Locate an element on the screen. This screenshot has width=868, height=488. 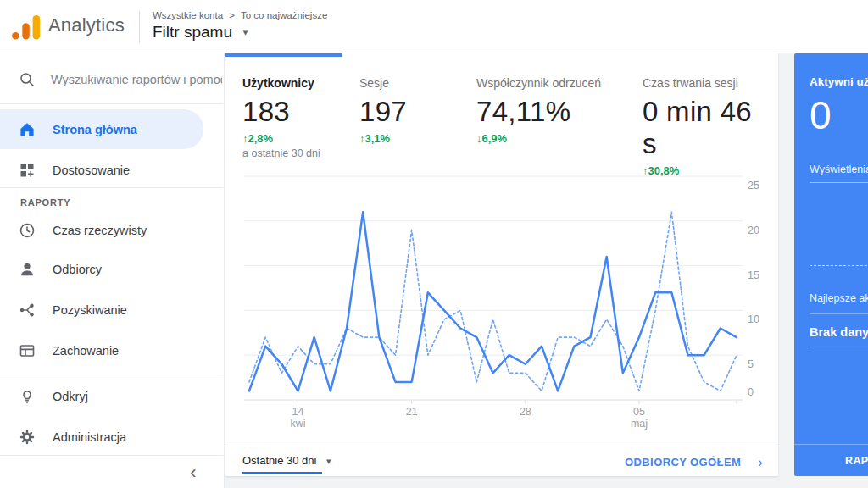
svg-text: 14 is located at coordinates (298, 412).